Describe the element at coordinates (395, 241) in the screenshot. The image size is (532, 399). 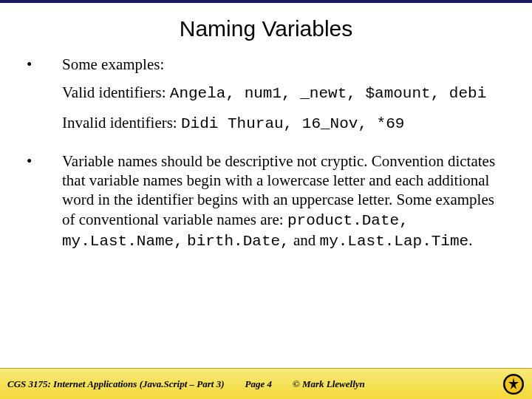
I see `example-code-4: my.Last.Lap.Time` at that location.